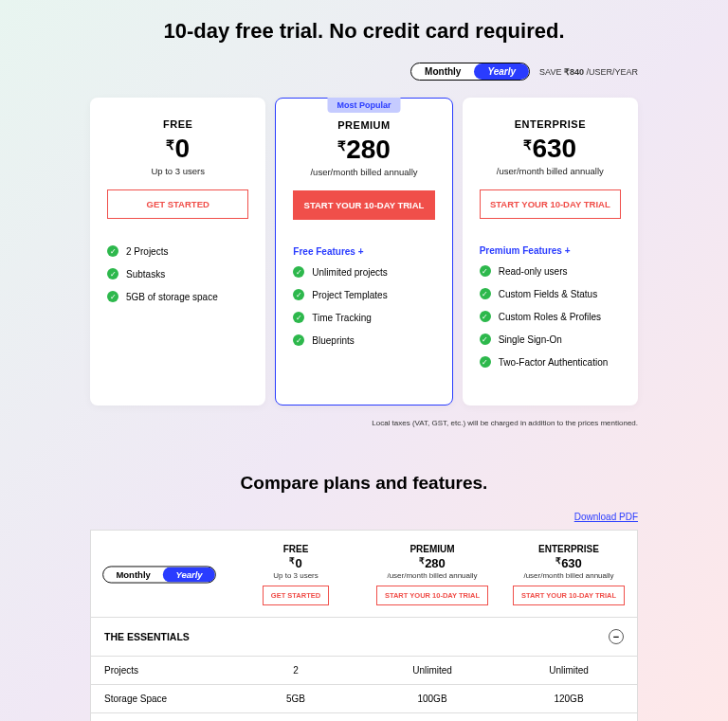 The height and width of the screenshot is (721, 728). I want to click on table-cell: 100GB, so click(432, 699).